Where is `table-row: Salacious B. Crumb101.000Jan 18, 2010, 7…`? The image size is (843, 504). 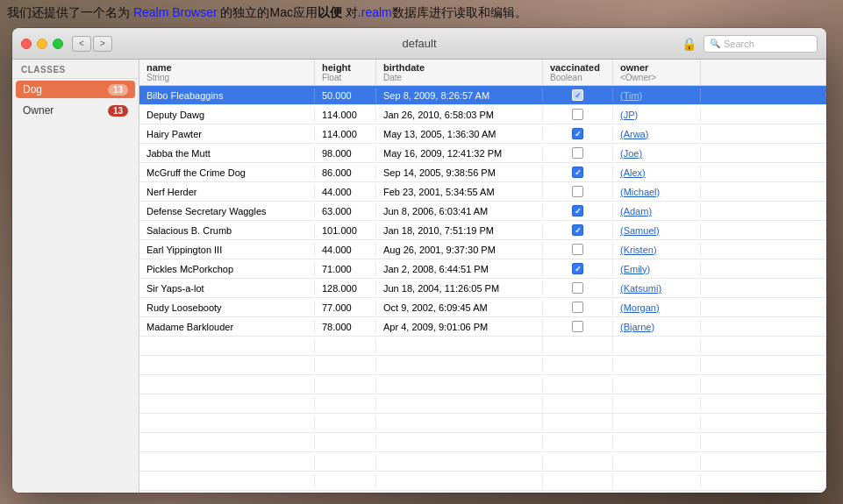 table-row: Salacious B. Crumb101.000Jan 18, 2010, 7… is located at coordinates (482, 231).